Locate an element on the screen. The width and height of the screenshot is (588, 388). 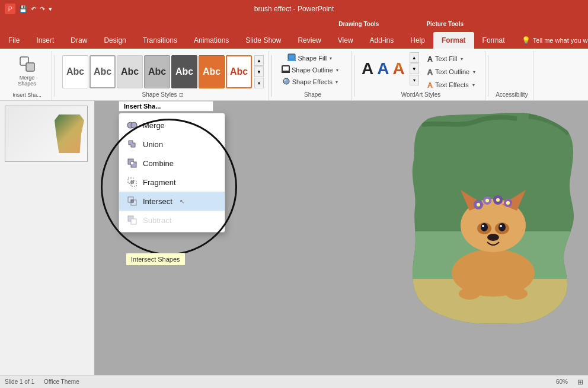
union-icon is located at coordinates (132, 144).